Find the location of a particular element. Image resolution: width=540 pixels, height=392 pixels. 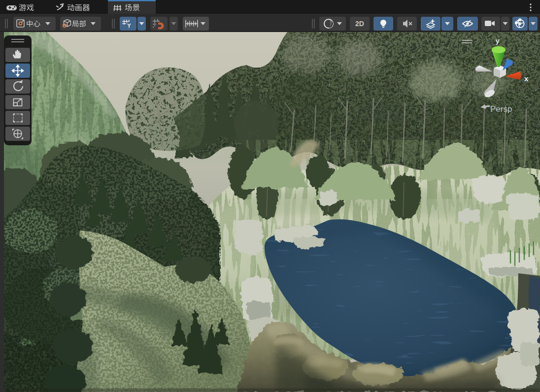

svg-text: y is located at coordinates (498, 40).